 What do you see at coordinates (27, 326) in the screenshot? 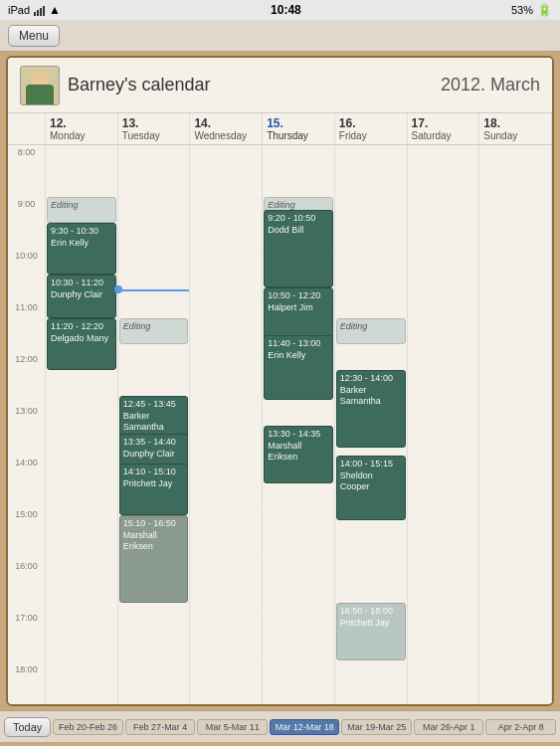
I see `time-slot: 11:00` at bounding box center [27, 326].